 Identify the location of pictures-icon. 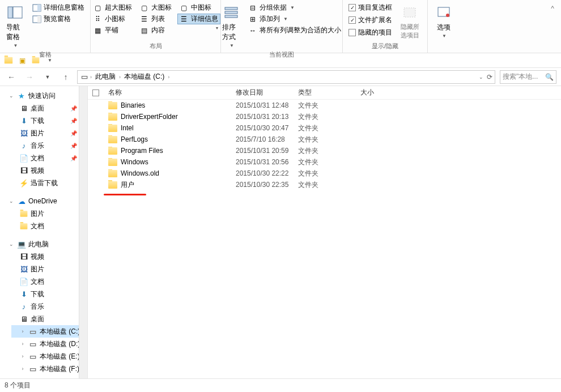
(24, 133).